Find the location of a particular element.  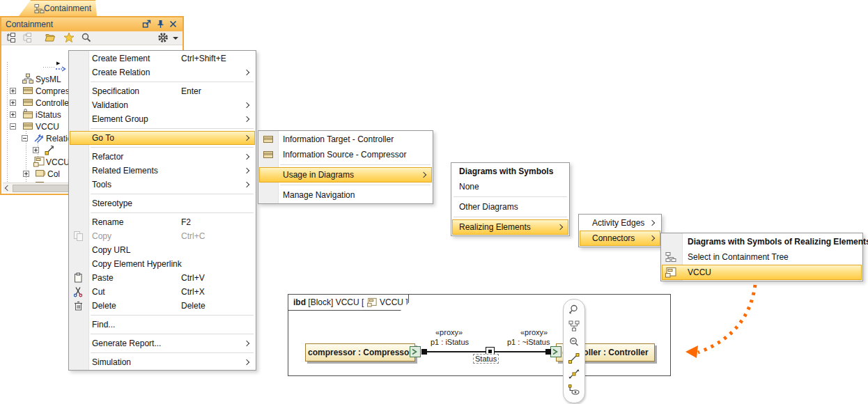

paste-icon is located at coordinates (79, 278).